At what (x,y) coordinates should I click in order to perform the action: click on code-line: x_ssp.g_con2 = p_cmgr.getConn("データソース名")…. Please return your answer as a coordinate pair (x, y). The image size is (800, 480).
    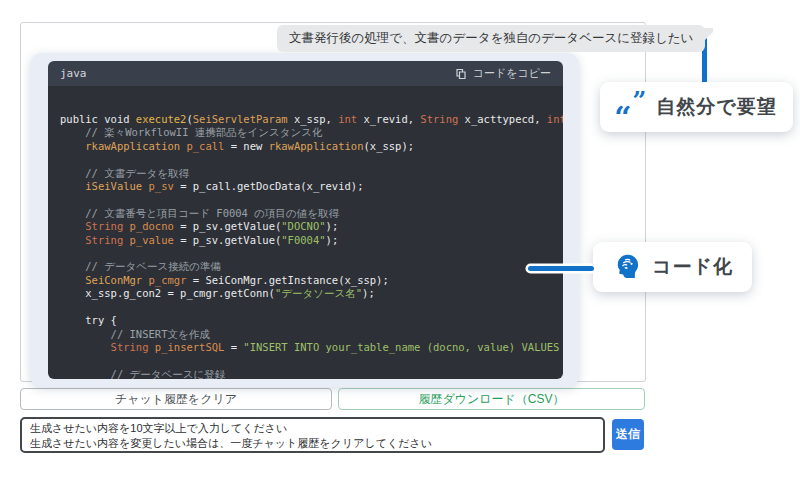
    Looking at the image, I should click on (312, 294).